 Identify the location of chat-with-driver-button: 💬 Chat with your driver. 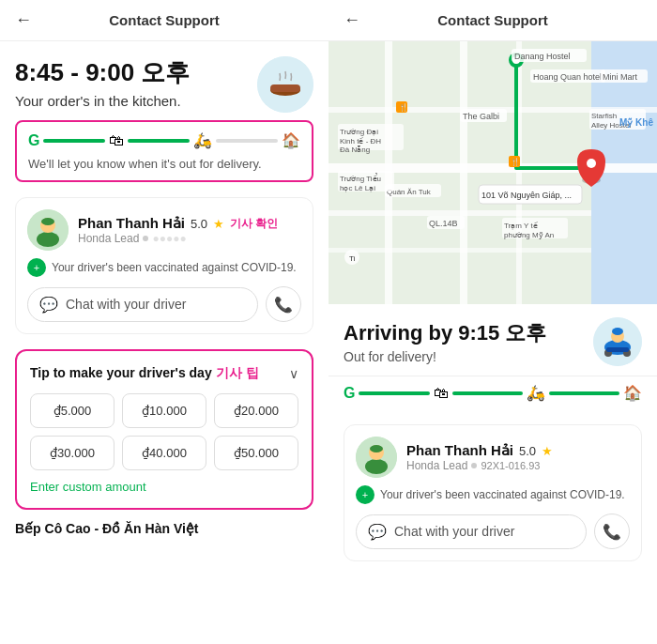
(143, 304).